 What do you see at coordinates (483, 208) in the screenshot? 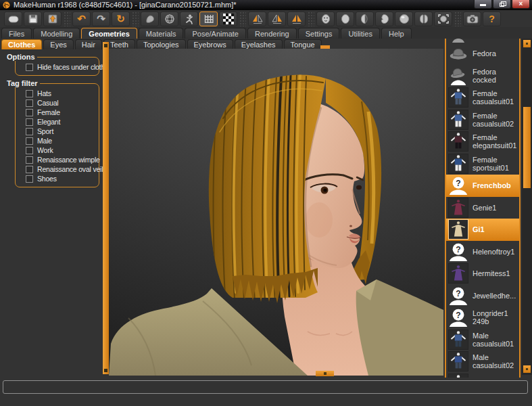
I see `asset-item-genie1: Genie1` at bounding box center [483, 208].